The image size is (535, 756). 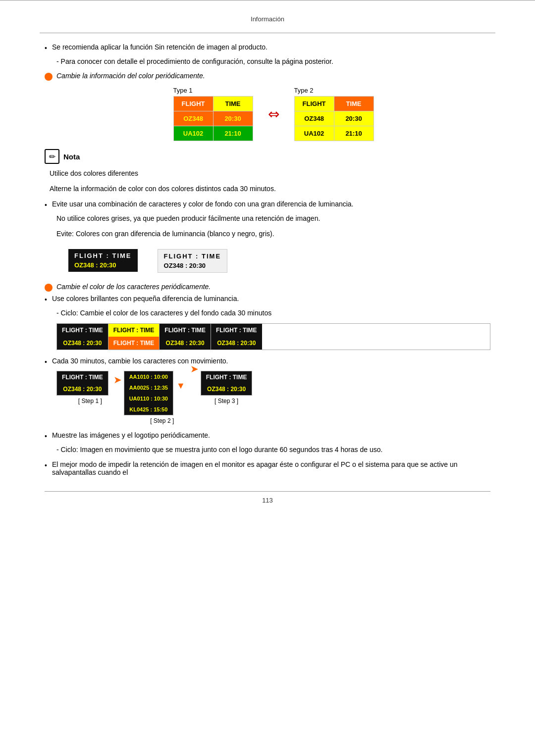 I want to click on bullet-item-6: • El mejor modo de impedir la retención …, so click(x=268, y=468).